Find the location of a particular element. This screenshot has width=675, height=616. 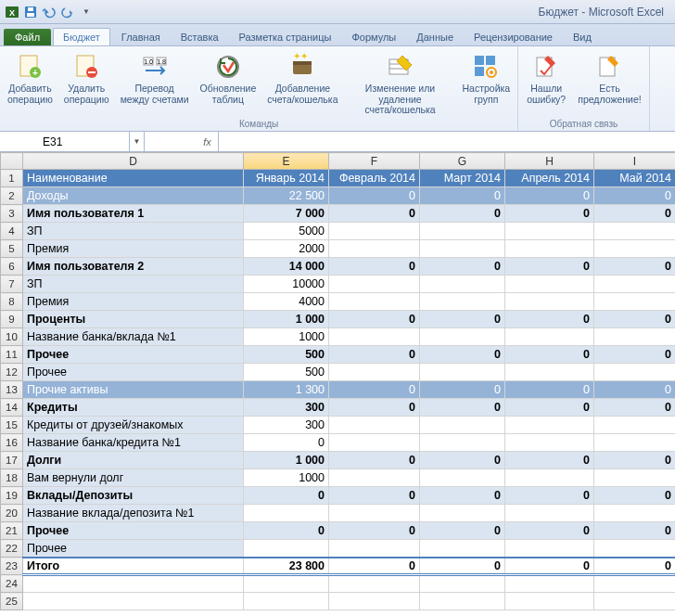

cell: Январь 2014 is located at coordinates (287, 178).